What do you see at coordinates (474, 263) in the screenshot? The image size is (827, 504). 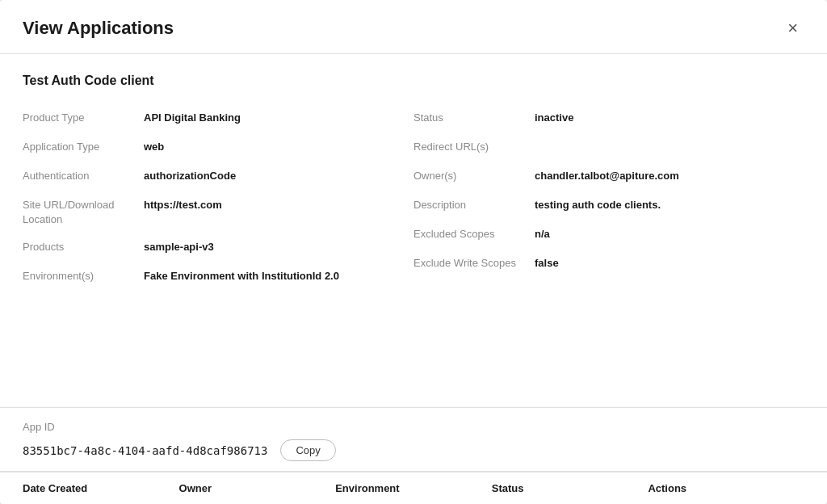 I see `detail-label: Exclude Write Scopes` at bounding box center [474, 263].